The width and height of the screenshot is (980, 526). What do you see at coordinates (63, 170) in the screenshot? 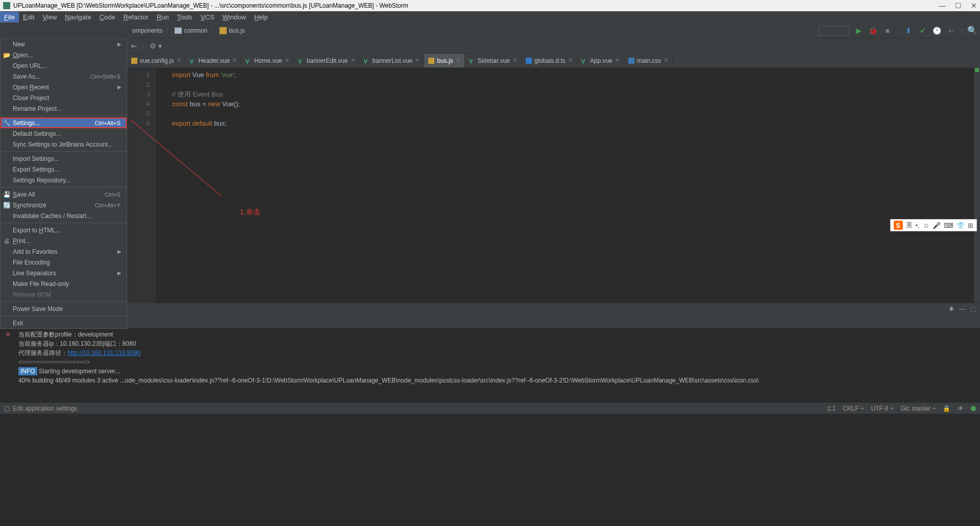
I see `file-menu-item: Export Settings...` at bounding box center [63, 170].